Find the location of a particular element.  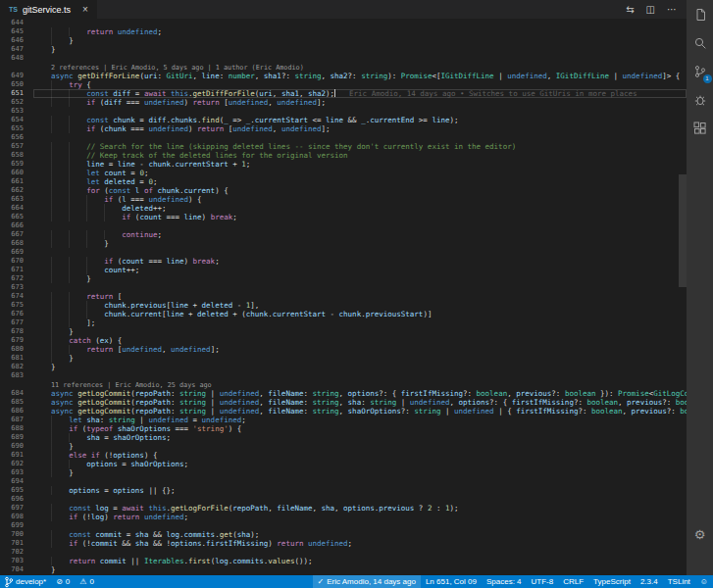

code-line: 652 if (diff === undefined) return [unde… is located at coordinates (343, 102).